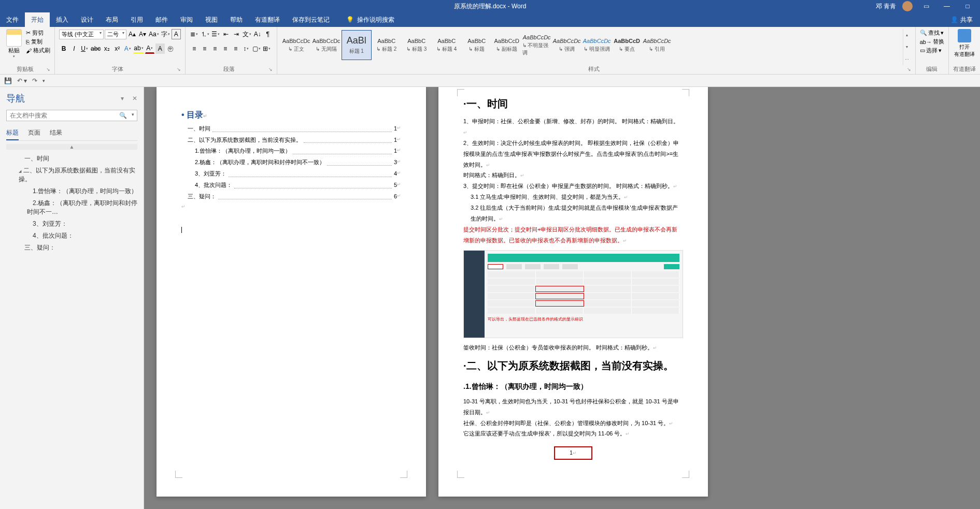 The image size is (980, 509). I want to click on nav-tab-结果: 结果, so click(56, 134).